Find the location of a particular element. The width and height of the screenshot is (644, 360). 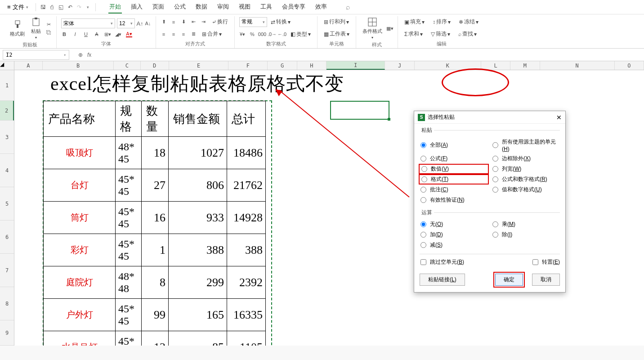

calc-option: 除(I) is located at coordinates (526, 235).